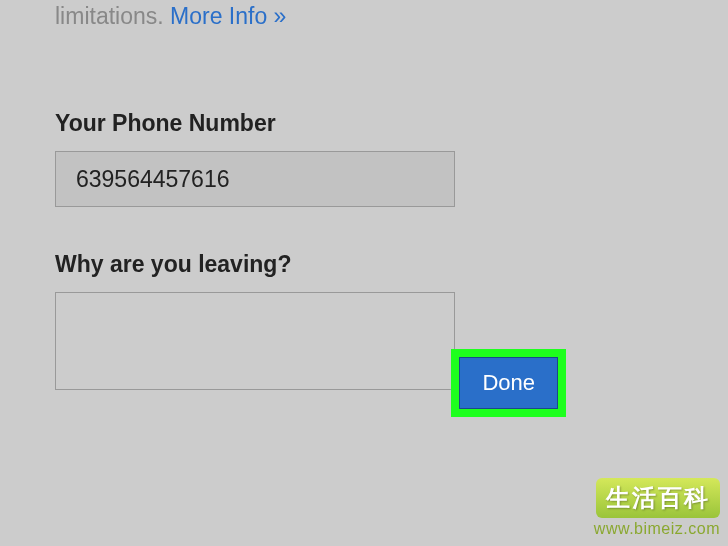 The image size is (728, 546). Describe the element at coordinates (657, 508) in the screenshot. I see `watermark: 生活百科 www.bimeiz.com` at that location.